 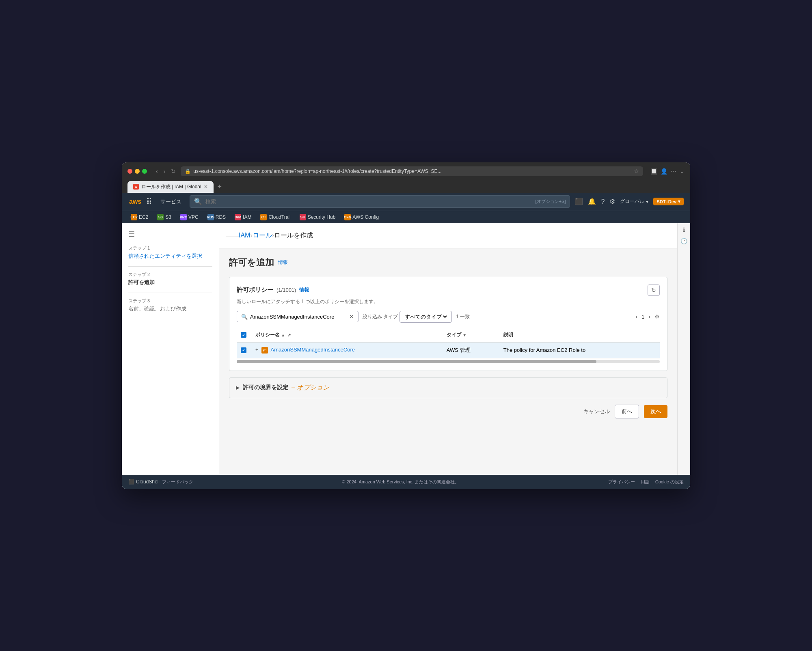 What do you see at coordinates (289, 335) in the screenshot?
I see `external-link-icon: ↗` at bounding box center [289, 335].